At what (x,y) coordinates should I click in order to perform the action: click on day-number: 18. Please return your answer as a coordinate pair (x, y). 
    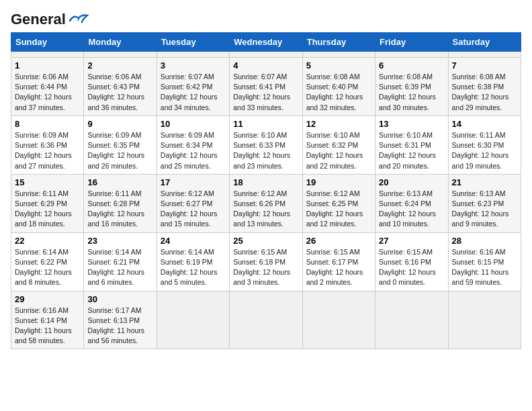
    Looking at the image, I should click on (266, 183).